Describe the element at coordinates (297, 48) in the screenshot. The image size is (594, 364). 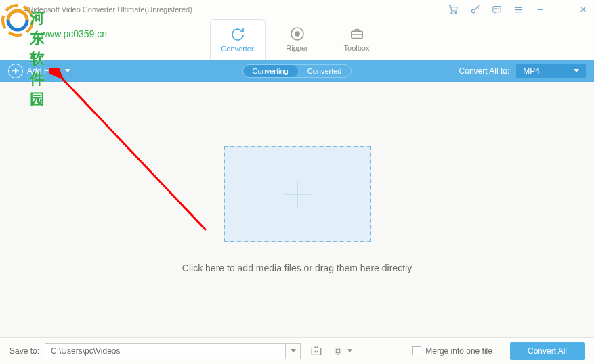
I see `nav-tab-label: Ripper` at that location.